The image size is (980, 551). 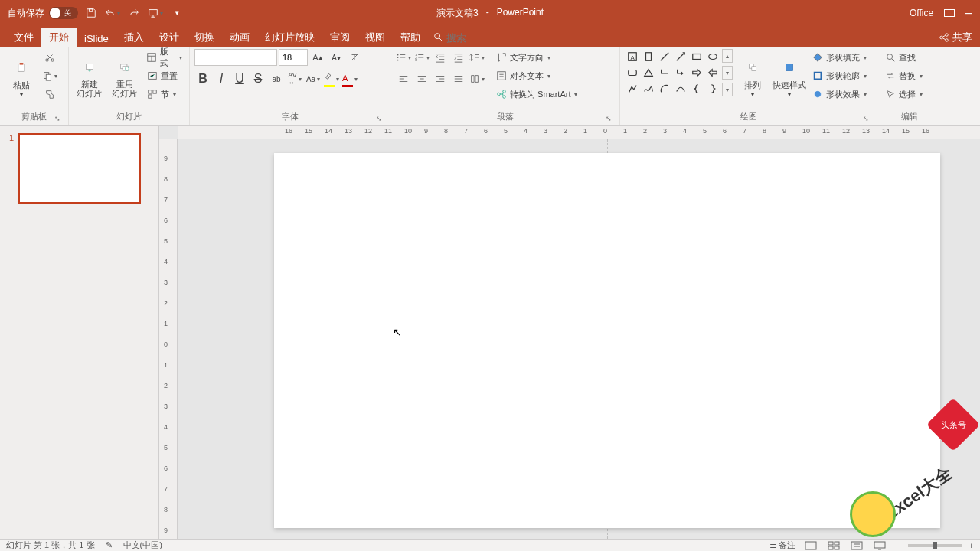 I want to click on slideshow-view-icon, so click(x=880, y=546).